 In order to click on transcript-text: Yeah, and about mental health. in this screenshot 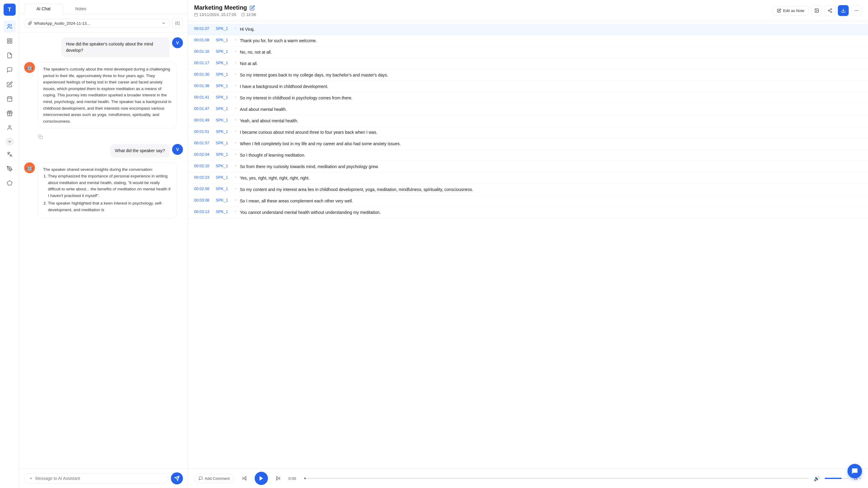, I will do `click(551, 121)`.